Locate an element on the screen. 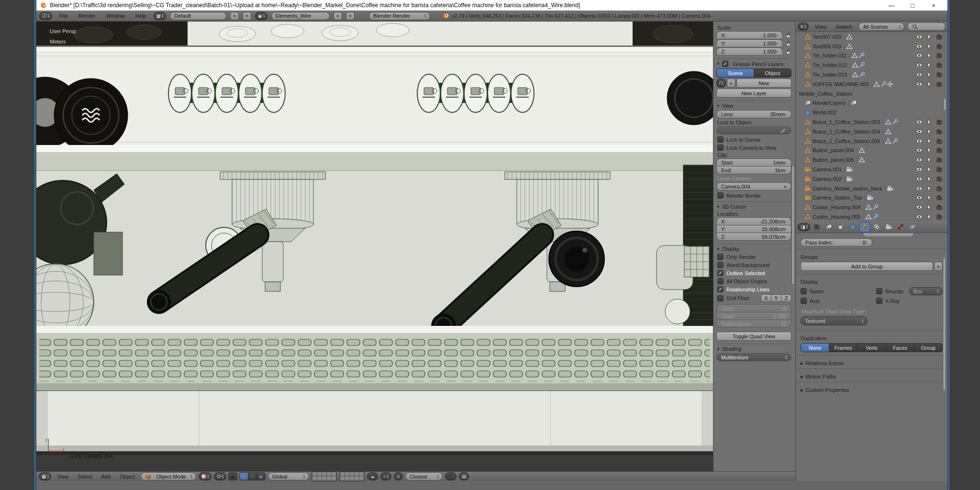 This screenshot has height=490, width=980. all-object-origins-checkbox is located at coordinates (721, 281).